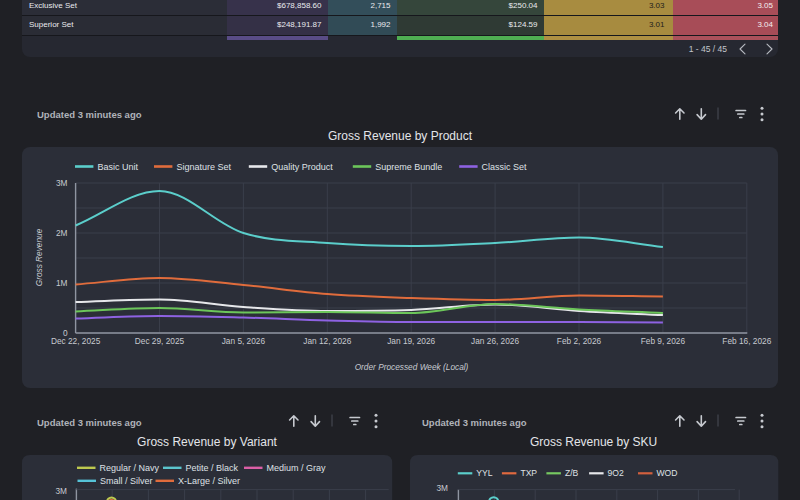 The image size is (800, 500). I want to click on svg-text: 9O2, so click(615, 474).